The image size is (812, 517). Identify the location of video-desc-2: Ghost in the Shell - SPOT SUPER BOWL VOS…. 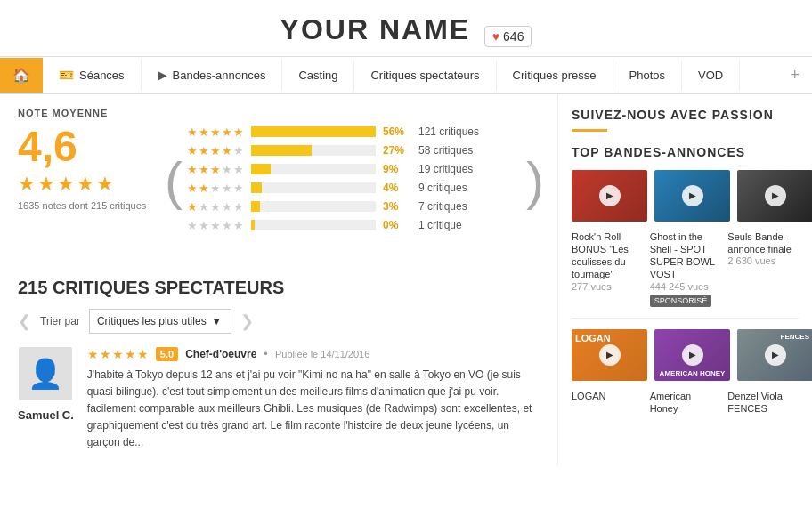
(686, 269).